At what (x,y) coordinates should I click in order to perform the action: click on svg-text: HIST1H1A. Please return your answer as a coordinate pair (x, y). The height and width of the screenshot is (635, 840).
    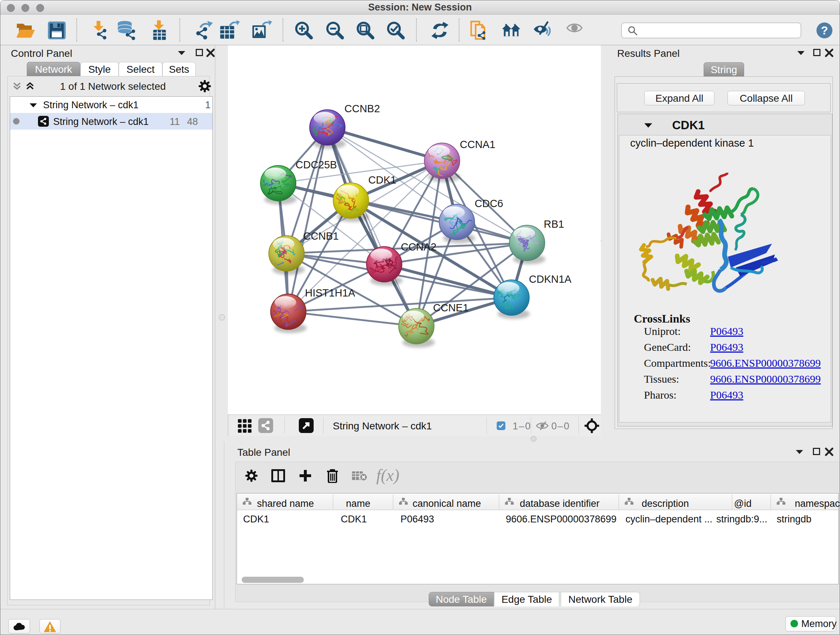
    Looking at the image, I should click on (330, 293).